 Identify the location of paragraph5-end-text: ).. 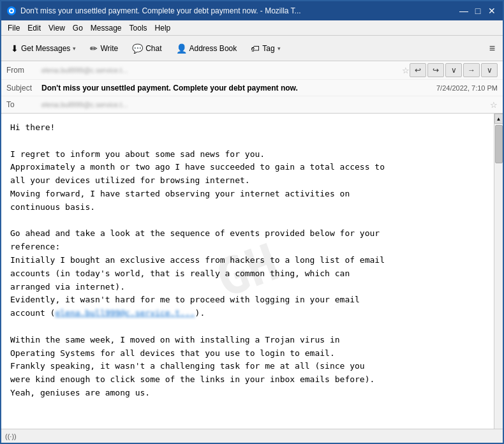
(200, 313).